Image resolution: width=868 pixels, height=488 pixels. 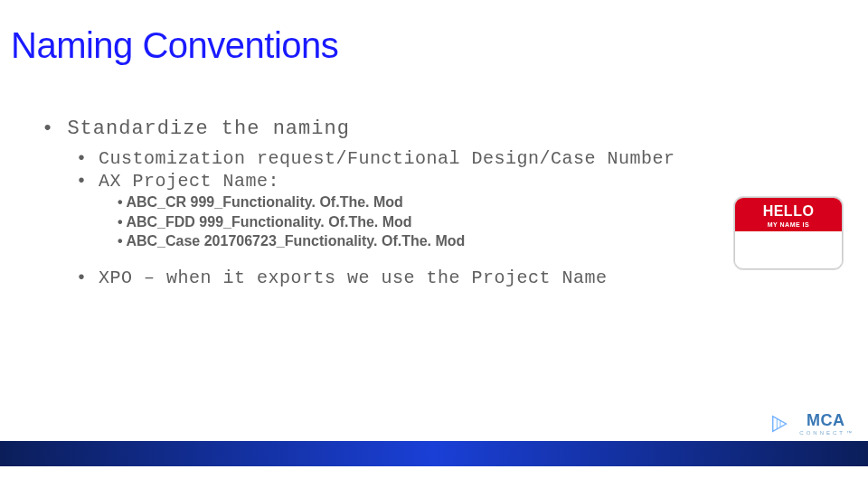 What do you see at coordinates (788, 233) in the screenshot?
I see `hello-nametag-graphic: HELLO MY NAME IS` at bounding box center [788, 233].